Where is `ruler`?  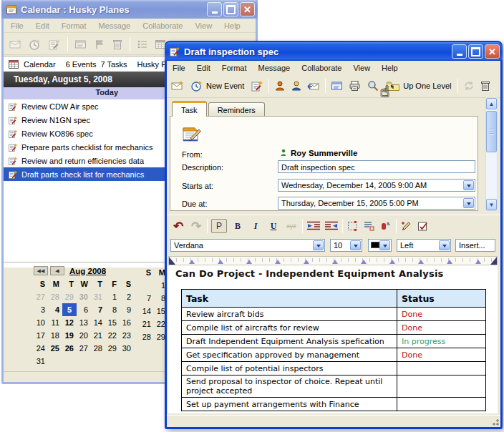
ruler is located at coordinates (333, 260).